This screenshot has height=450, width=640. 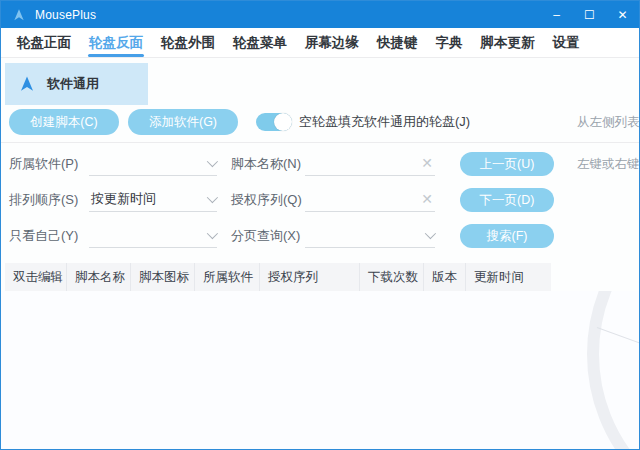 What do you see at coordinates (370, 200) in the screenshot?
I see `auth-serial-input: ✕` at bounding box center [370, 200].